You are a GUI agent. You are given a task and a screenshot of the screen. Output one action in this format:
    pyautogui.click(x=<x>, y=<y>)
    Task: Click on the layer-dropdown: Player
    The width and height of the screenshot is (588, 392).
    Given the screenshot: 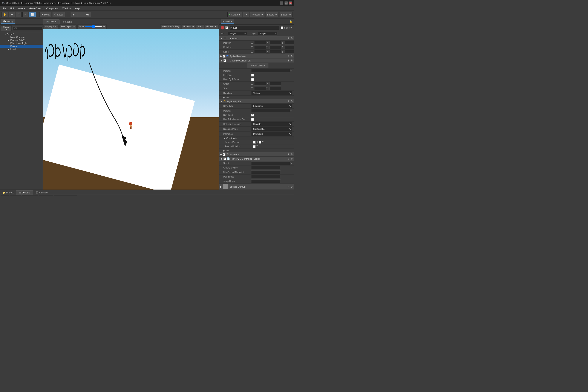 What is the action you would take?
    pyautogui.click(x=268, y=34)
    